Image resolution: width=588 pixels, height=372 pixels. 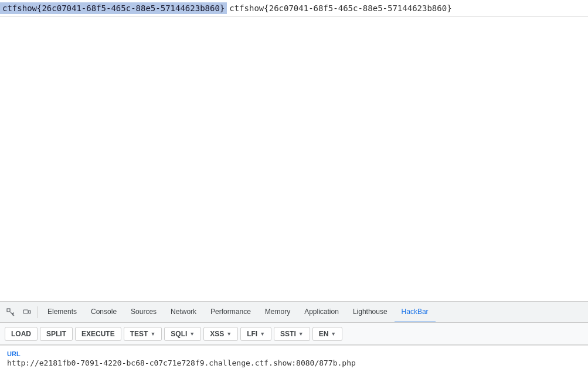 What do you see at coordinates (301, 334) in the screenshot?
I see `ssti-dropdown-arrow: ▼` at bounding box center [301, 334].